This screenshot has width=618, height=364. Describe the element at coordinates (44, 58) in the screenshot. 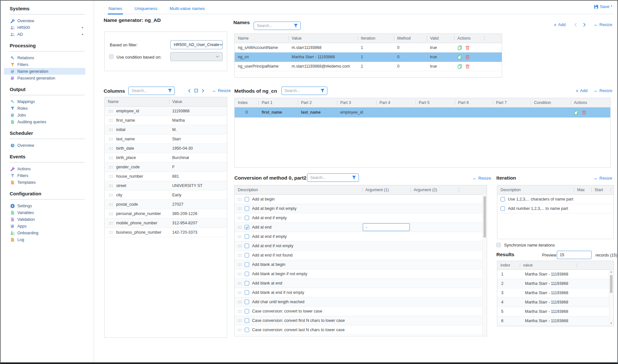

I see `sidebar-item-relations: Relations` at that location.